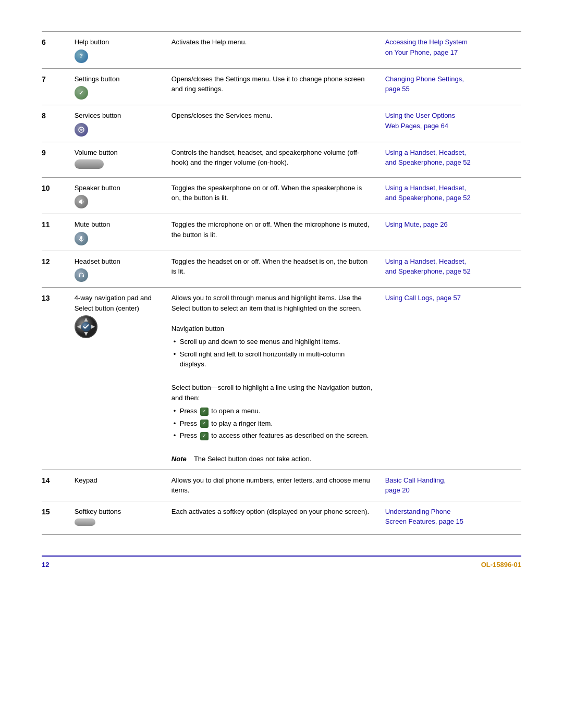  Describe the element at coordinates (86, 327) in the screenshot. I see `nav-button-icon` at that location.